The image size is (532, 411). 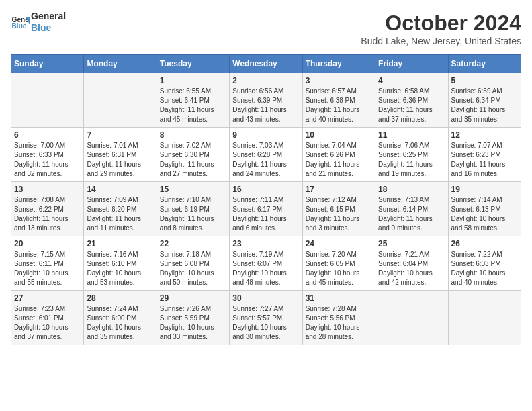 I want to click on day-number: 21, so click(x=120, y=244).